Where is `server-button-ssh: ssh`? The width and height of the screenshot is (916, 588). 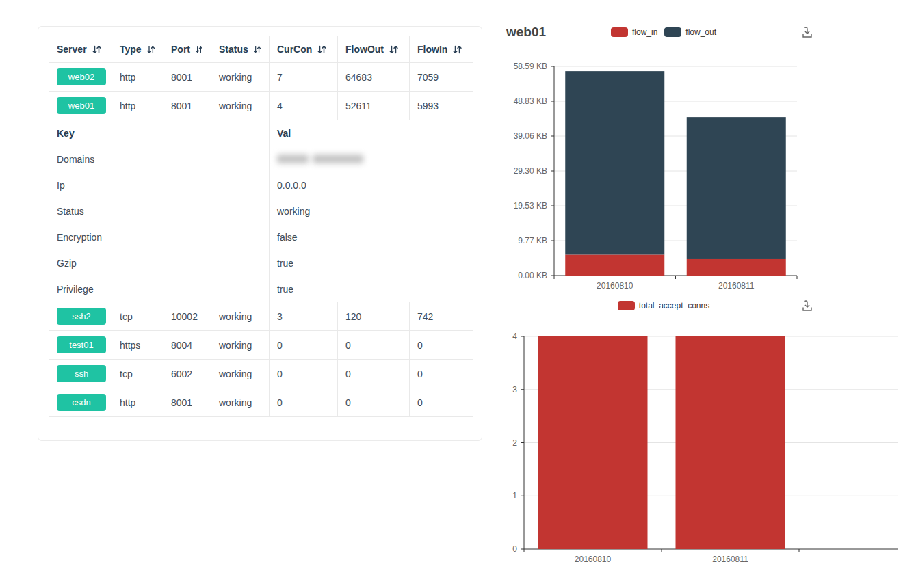 server-button-ssh: ssh is located at coordinates (81, 373).